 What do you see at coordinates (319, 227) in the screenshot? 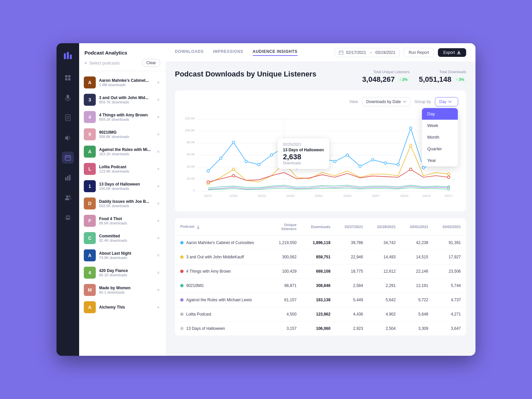
I see `col-downloads: Downloads` at bounding box center [319, 227].